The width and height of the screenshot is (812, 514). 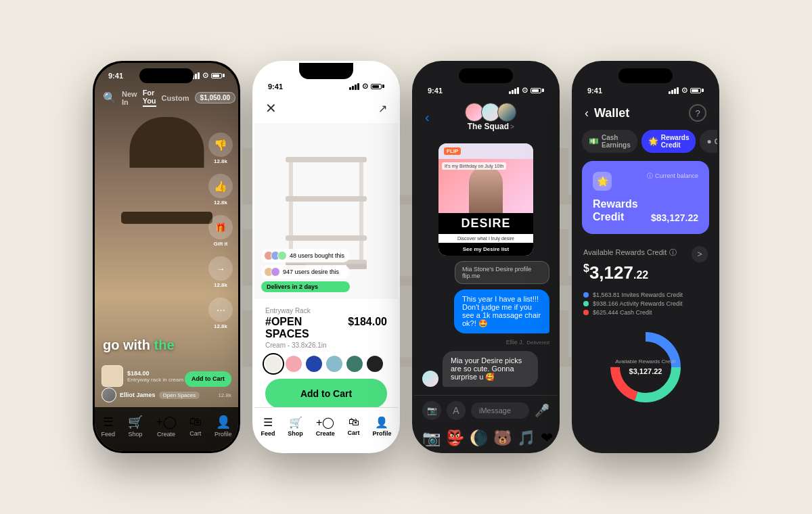 I want to click on emoji-bar: 📷 👺 🌘 🐻 🎵 ❤ ›, so click(x=486, y=438).